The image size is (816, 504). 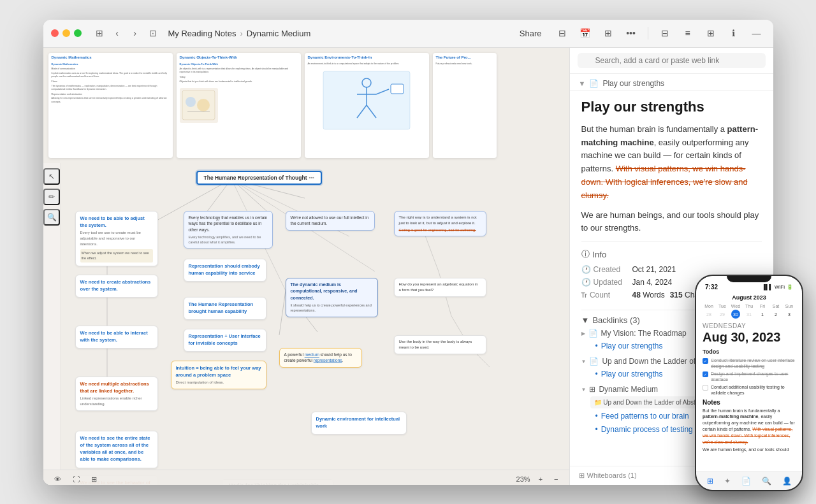 What do you see at coordinates (598, 403) in the screenshot?
I see `folder-icon: 📁` at bounding box center [598, 403].